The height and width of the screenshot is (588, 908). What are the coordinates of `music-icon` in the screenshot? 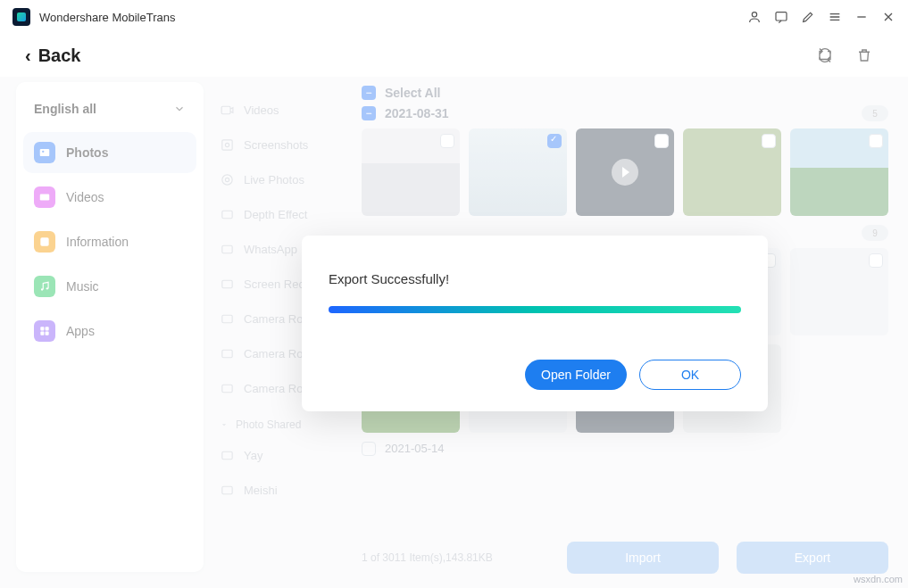 It's located at (45, 286).